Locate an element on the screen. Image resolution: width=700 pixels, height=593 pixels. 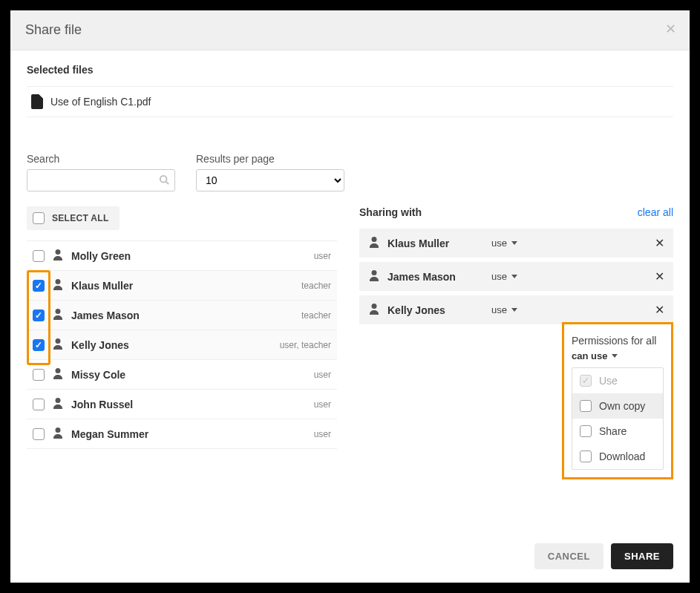
dialog-footer: CANCEL SHARE is located at coordinates (350, 557).